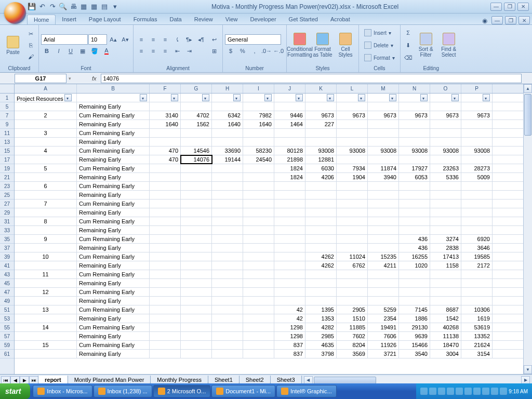  I want to click on cell: 19491, so click(383, 327).